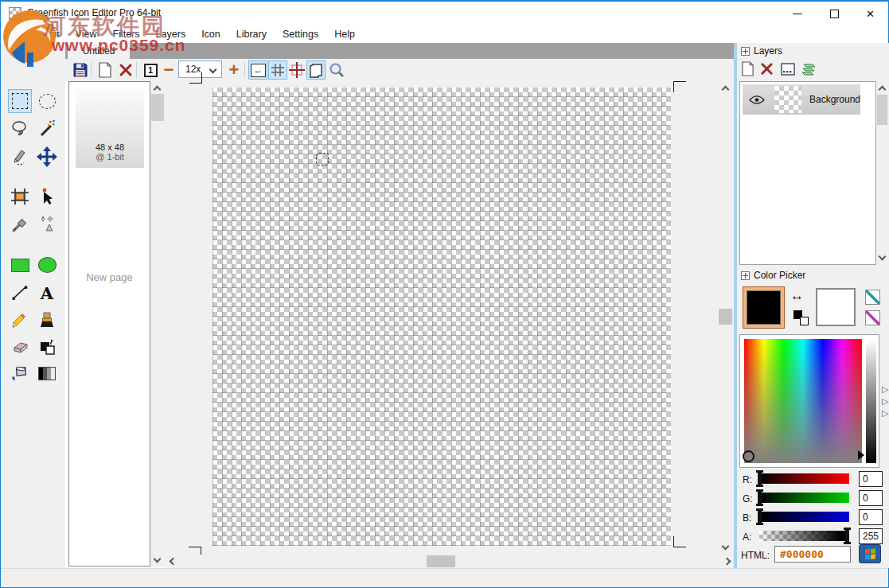 This screenshot has width=889, height=588. Describe the element at coordinates (759, 479) in the screenshot. I see `r-slider-handle` at that location.